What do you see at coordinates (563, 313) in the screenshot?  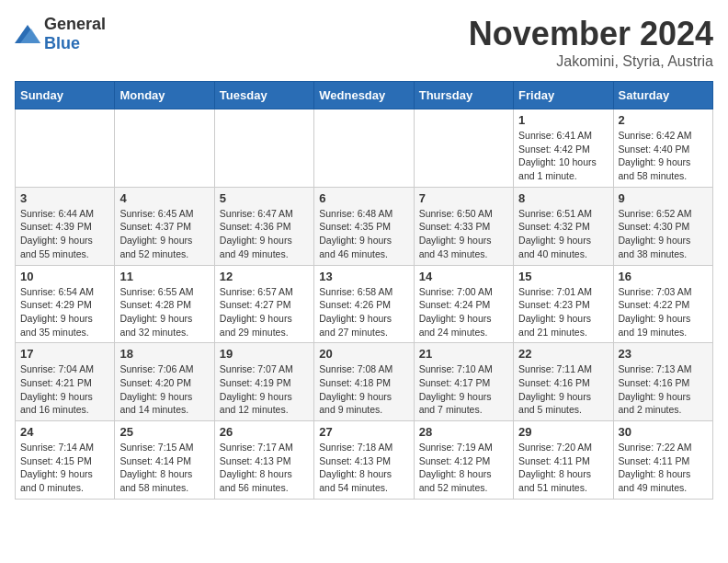 I see `day-info: Sunrise: 7:01 AM Sunset: 4:23 PM Dayligh…` at bounding box center [563, 313].